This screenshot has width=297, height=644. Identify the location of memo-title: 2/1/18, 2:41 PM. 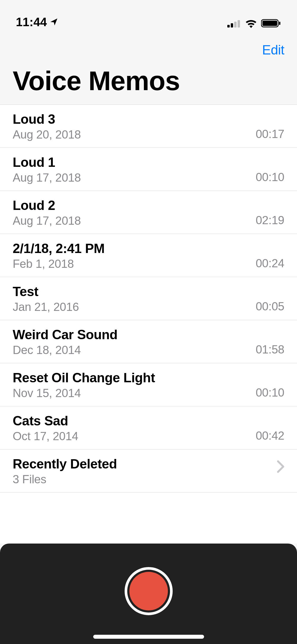
(59, 249).